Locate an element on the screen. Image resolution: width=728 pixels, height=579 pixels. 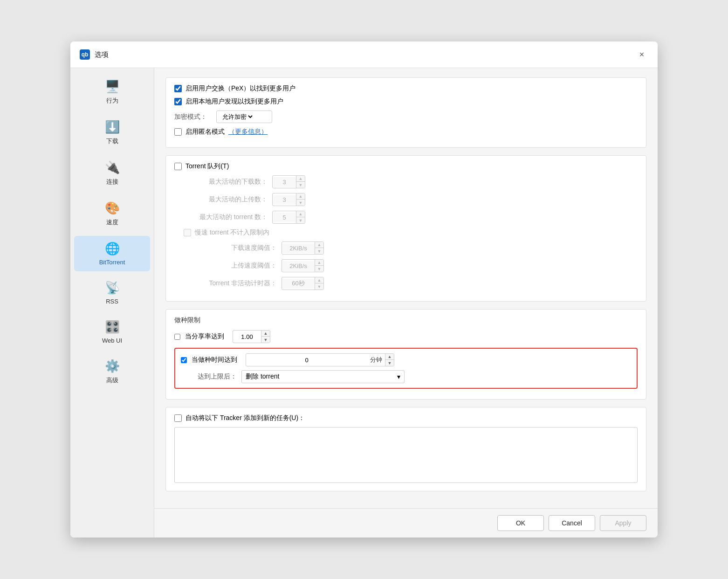
seed-time-unit: 分钟 is located at coordinates (376, 360).